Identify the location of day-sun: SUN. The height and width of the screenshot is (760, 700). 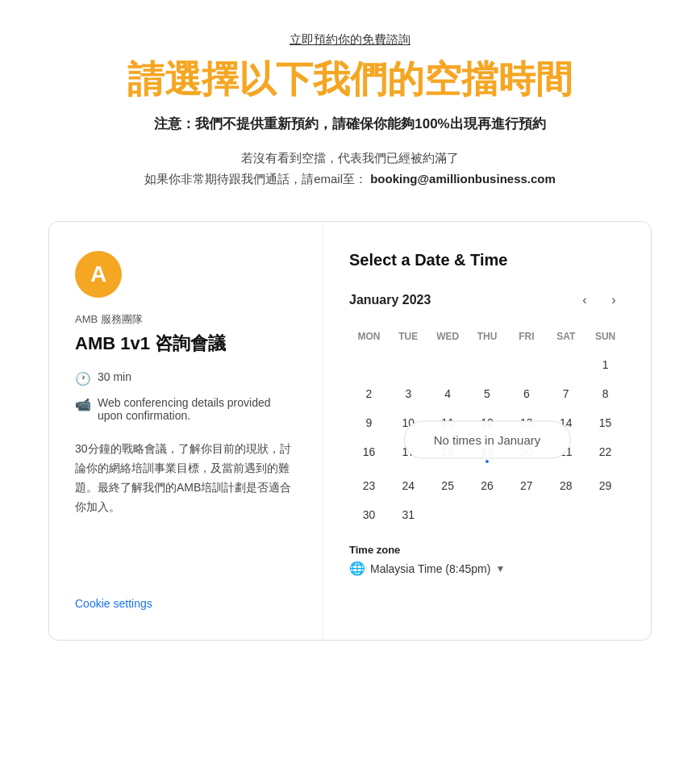
(605, 336).